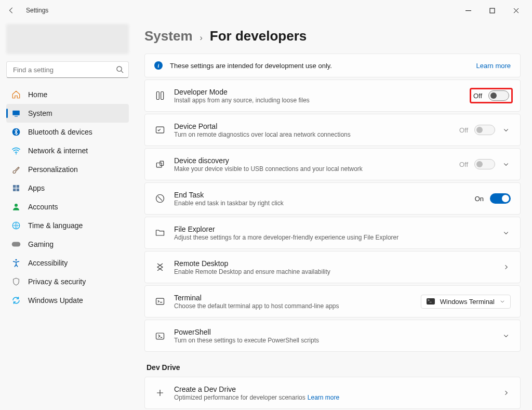 The height and width of the screenshot is (410, 532). Describe the element at coordinates (119, 71) in the screenshot. I see `search-icon` at that location.